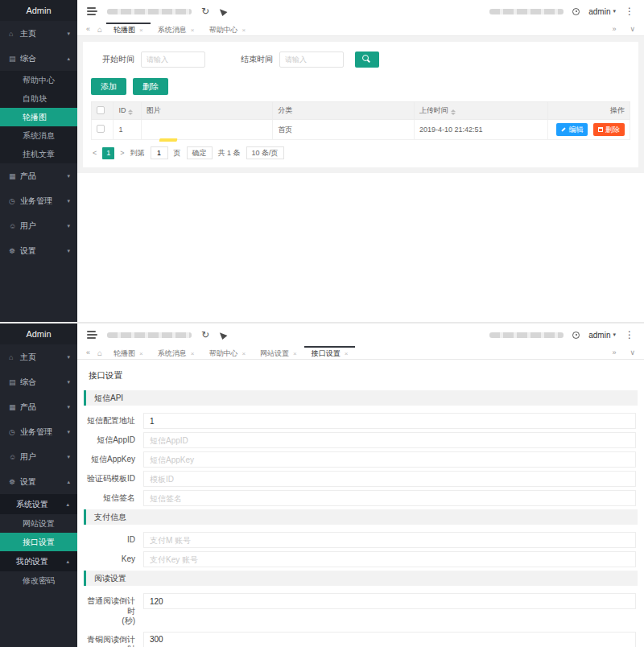 The width and height of the screenshot is (644, 647). I want to click on search-button, so click(367, 60).